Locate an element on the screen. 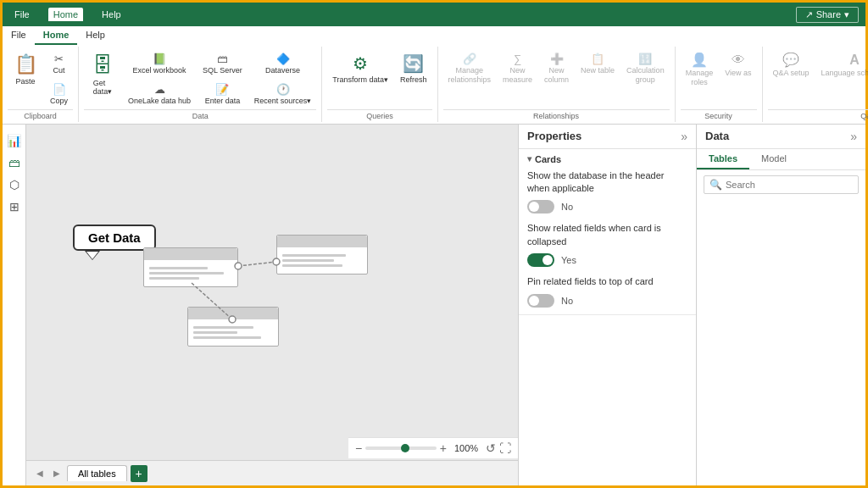 This screenshot has width=868, height=488. table-card-2-header is located at coordinates (322, 241).